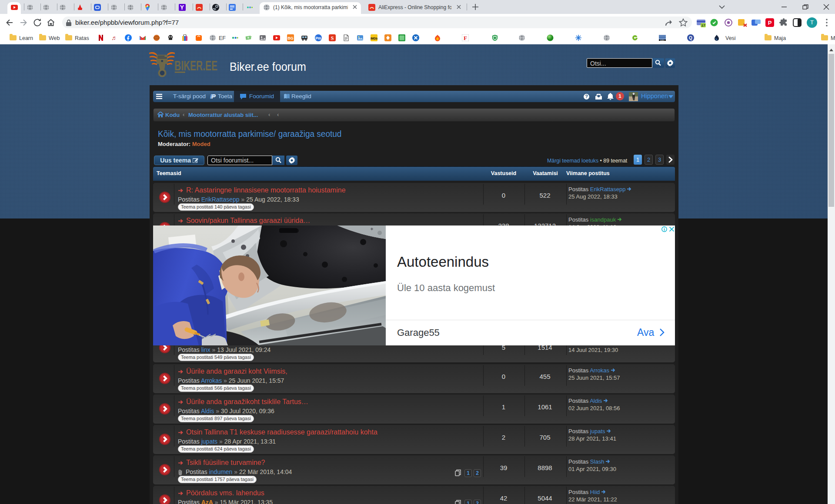 The height and width of the screenshot is (504, 835). Describe the element at coordinates (691, 38) in the screenshot. I see `svg-text: Q` at that location.